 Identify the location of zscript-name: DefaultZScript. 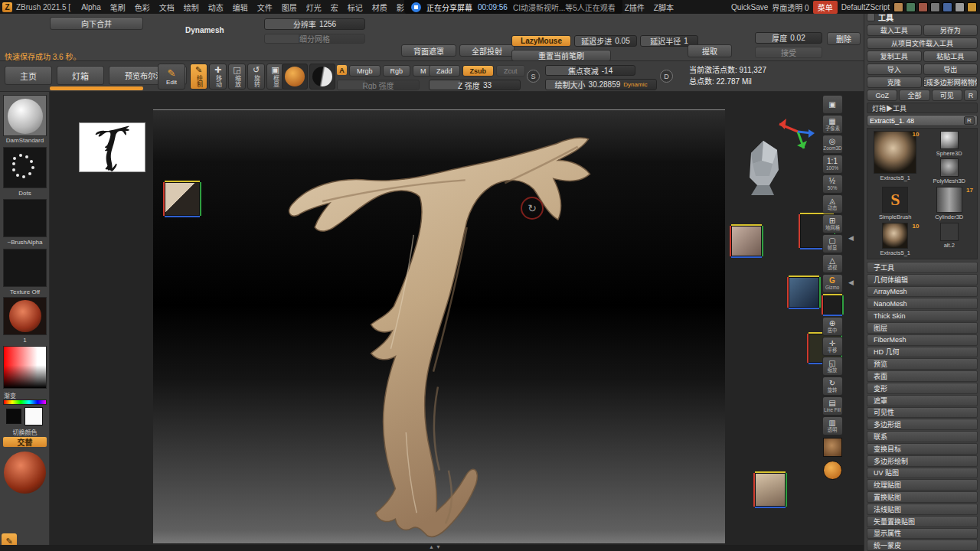
(865, 8).